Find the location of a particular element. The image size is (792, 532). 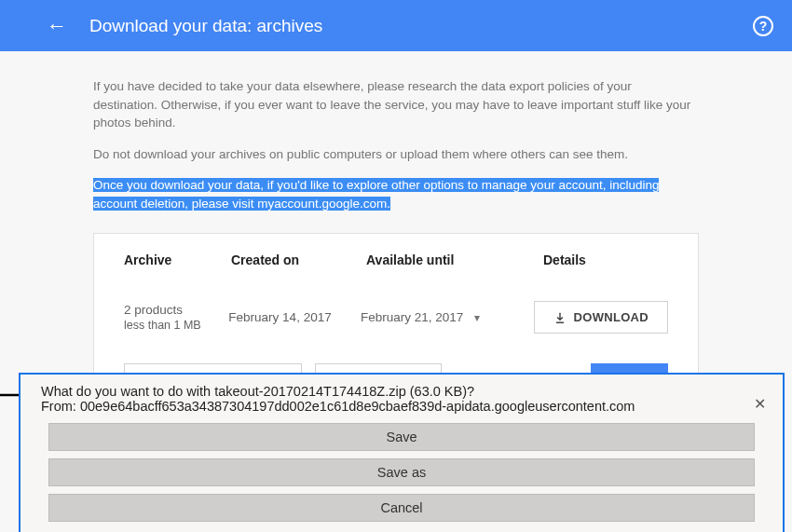

intro-paragraph-1: If you have decided to take your data el… is located at coordinates (396, 104).